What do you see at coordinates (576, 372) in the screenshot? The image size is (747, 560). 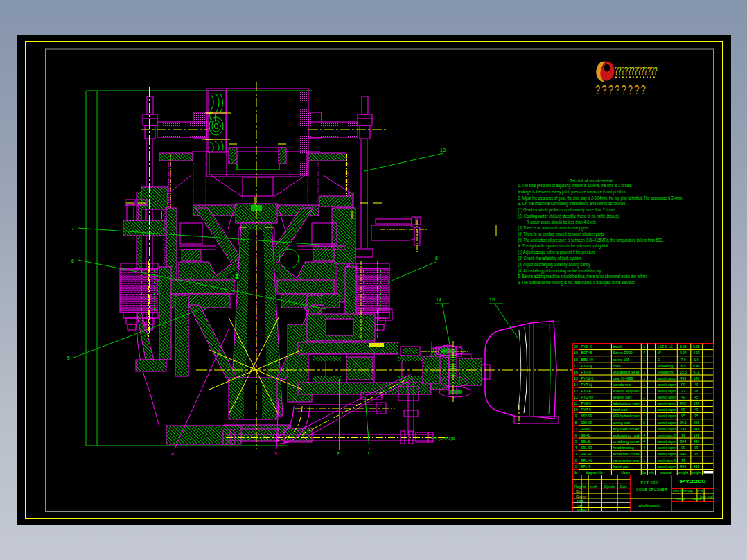 I see `svg-text: 16` at bounding box center [576, 372].